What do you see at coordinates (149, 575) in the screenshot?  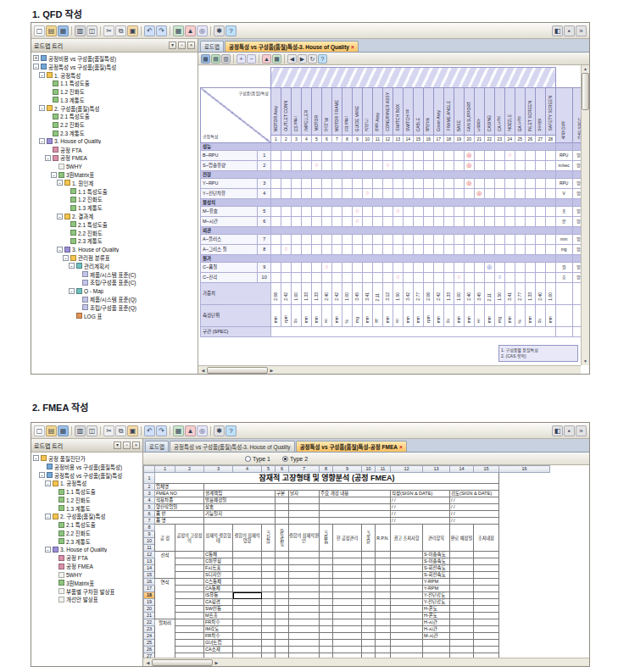 I see `sheet-row-header: 15` at bounding box center [149, 575].